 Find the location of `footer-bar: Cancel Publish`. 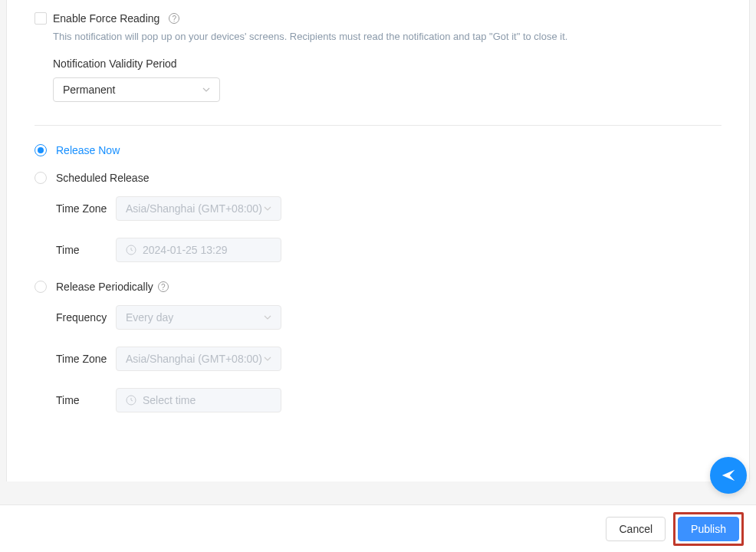

footer-bar: Cancel Publish is located at coordinates (378, 528).